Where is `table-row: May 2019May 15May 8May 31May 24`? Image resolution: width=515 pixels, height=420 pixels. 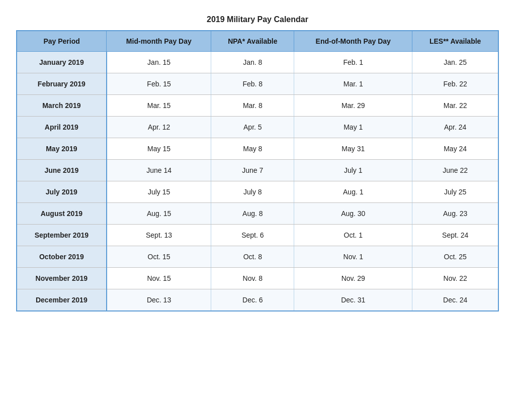
table-row: May 2019May 15May 8May 31May 24 is located at coordinates (258, 149).